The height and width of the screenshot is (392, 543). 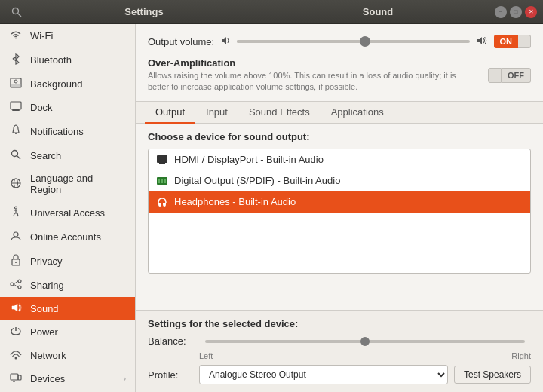 What do you see at coordinates (78, 60) in the screenshot?
I see `sidebar-item-label-bluetooth: Bluetooth` at bounding box center [78, 60].